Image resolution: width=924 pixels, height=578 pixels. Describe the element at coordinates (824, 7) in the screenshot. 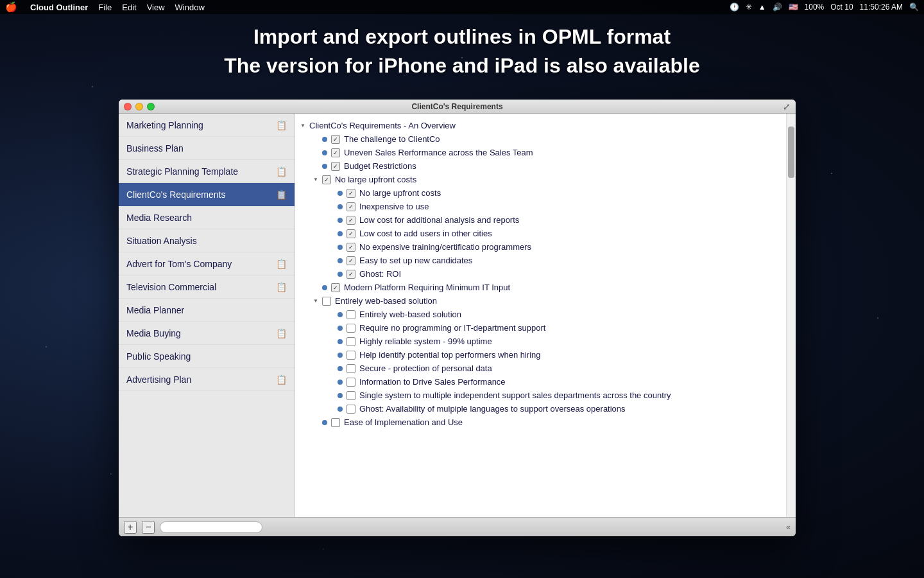

I see `menubar-right: 🕐 ✳ ▲ 🔊 🇺🇸 100% Oct 10 11:50:26 AM 🔍` at that location.